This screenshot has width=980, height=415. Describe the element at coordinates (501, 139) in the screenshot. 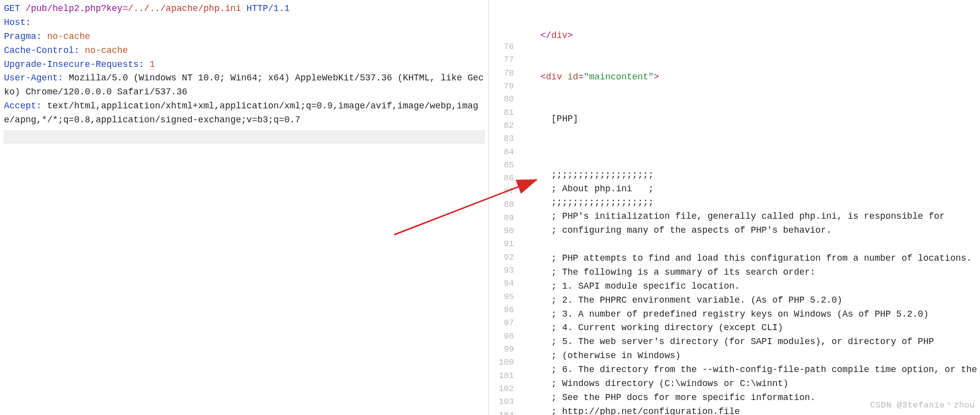

I see `line-number: 83` at that location.